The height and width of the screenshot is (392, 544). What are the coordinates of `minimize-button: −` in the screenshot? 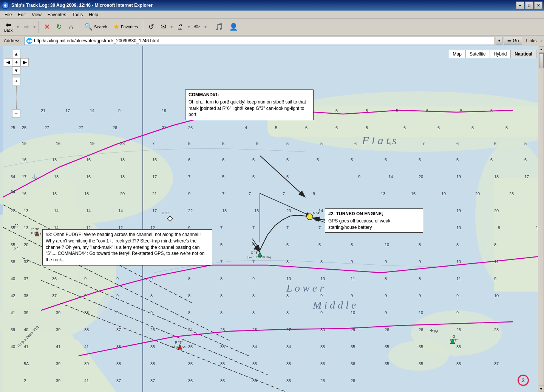 It's located at (520, 5).